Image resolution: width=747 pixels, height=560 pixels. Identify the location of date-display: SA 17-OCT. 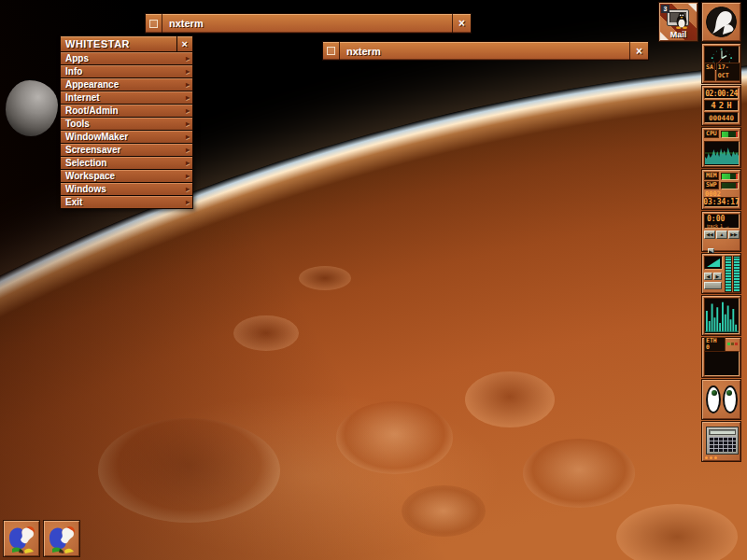
(723, 72).